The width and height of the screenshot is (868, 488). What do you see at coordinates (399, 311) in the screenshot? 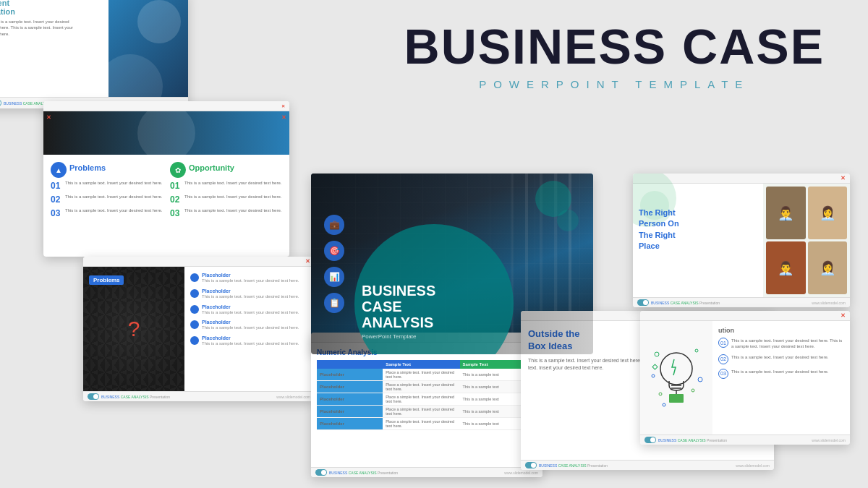
I see `slide4-content: BUSINESS CASE ANALYSIS PowerPoint Templa…` at bounding box center [399, 311].